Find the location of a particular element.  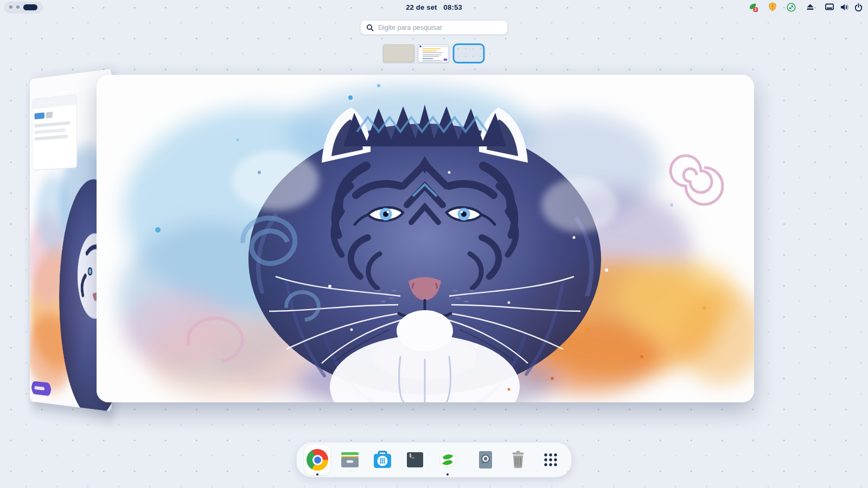

dock-drive-utility is located at coordinates (486, 460).